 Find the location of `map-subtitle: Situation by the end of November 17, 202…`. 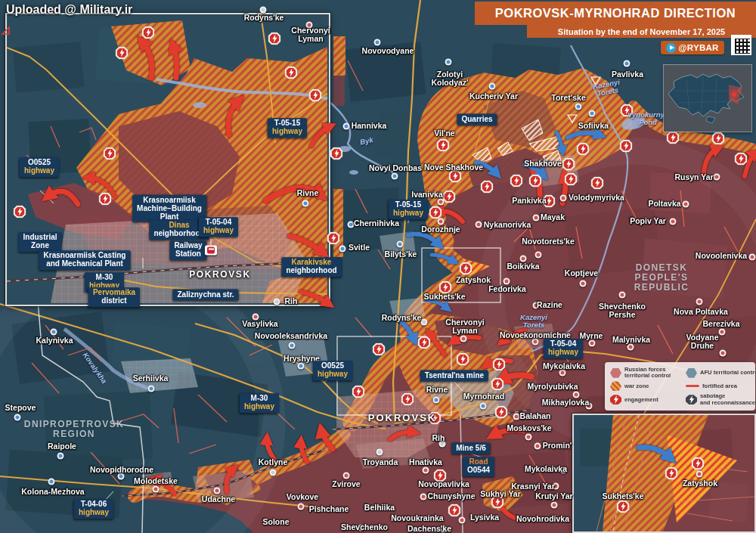

map-subtitle: Situation by the end of November 17, 202… is located at coordinates (641, 32).